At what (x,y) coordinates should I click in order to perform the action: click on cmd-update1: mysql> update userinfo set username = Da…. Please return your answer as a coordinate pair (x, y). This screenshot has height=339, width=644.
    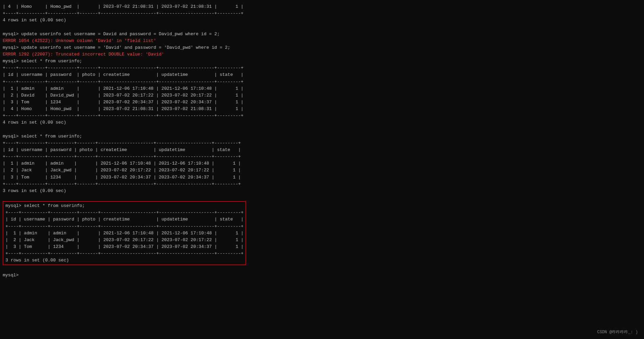
    Looking at the image, I should click on (322, 34).